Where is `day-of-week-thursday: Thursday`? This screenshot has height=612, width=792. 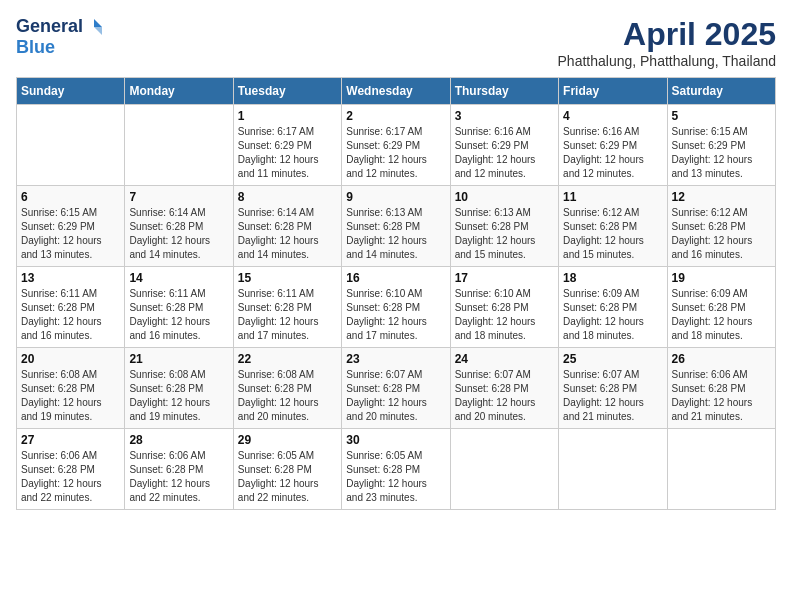 day-of-week-thursday: Thursday is located at coordinates (504, 92).